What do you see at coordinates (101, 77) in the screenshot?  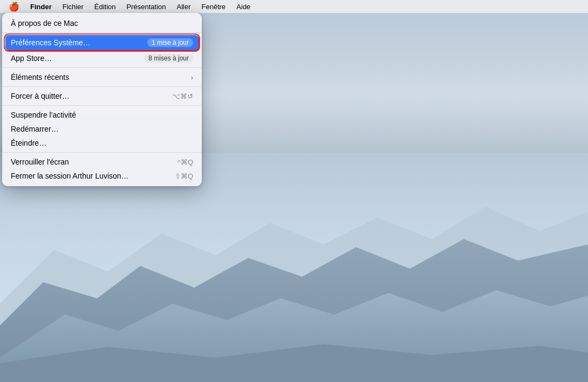 I see `menu-item-elements-recents-label: Éléments récents` at bounding box center [101, 77].